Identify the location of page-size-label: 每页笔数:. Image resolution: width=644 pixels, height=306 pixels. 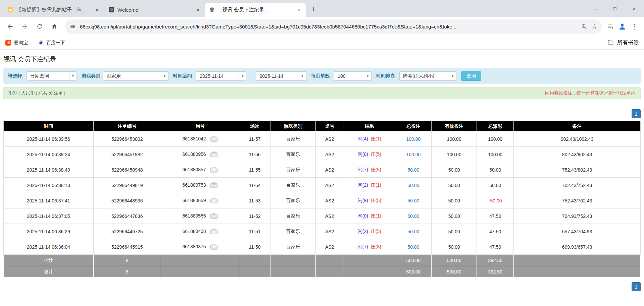
(321, 76).